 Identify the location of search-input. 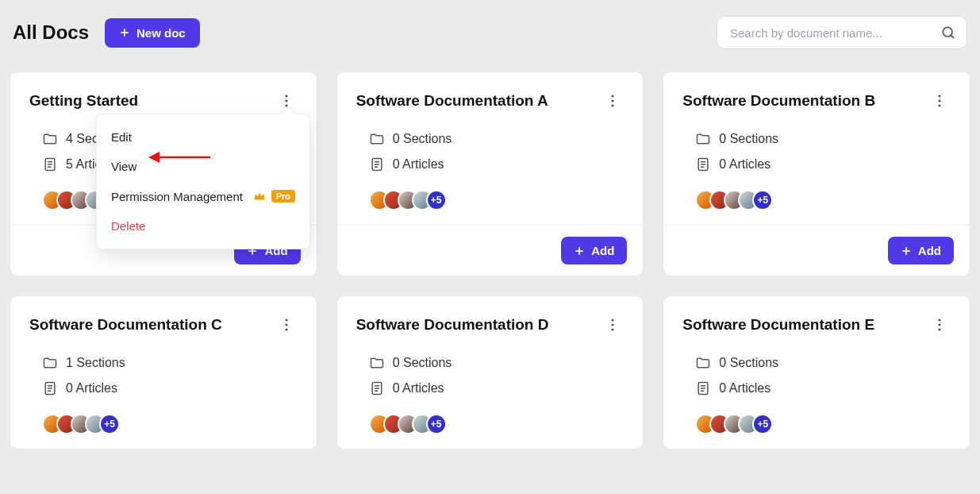
(842, 33).